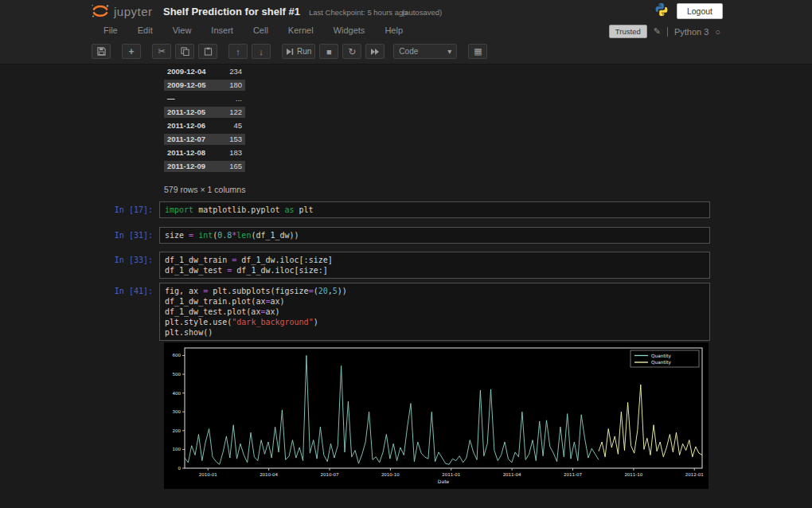 Image resolution: width=812 pixels, height=508 pixels. I want to click on code-input: df_1_dw_train = df_1_dw.iloc[:size]df_1_…, so click(435, 265).